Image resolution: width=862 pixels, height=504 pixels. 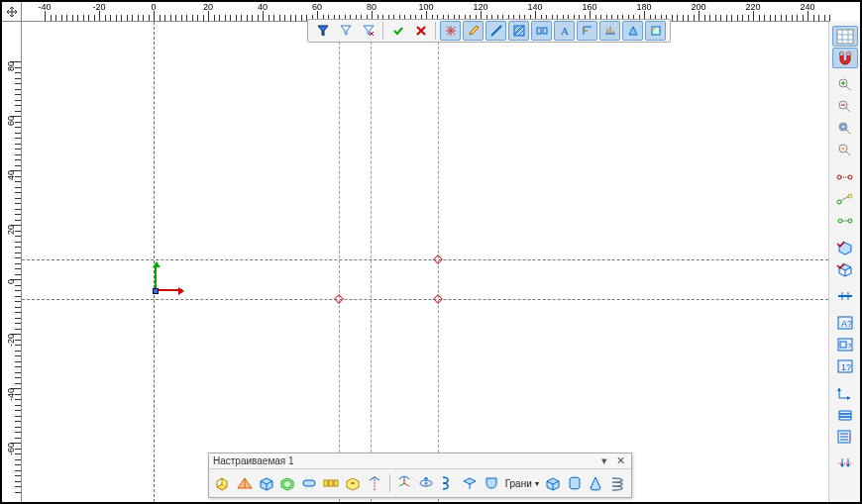 I want to click on dim-angle-icon, so click(x=845, y=198).